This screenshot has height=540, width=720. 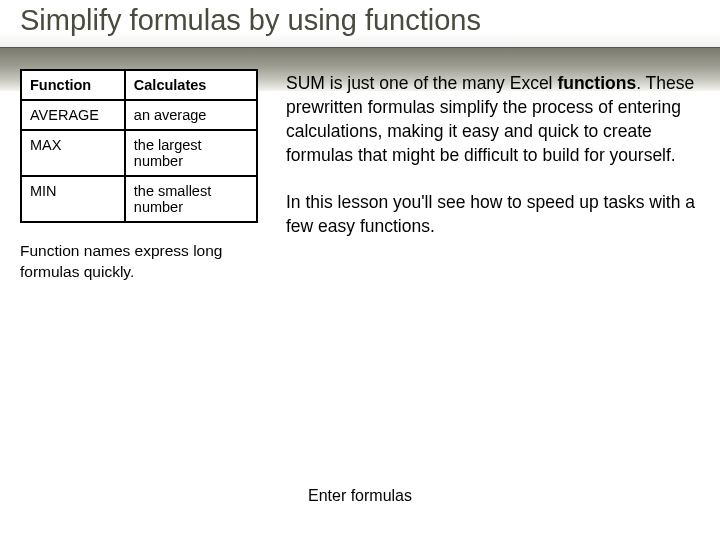 What do you see at coordinates (360, 496) in the screenshot?
I see `footer-text: Enter formulas` at bounding box center [360, 496].